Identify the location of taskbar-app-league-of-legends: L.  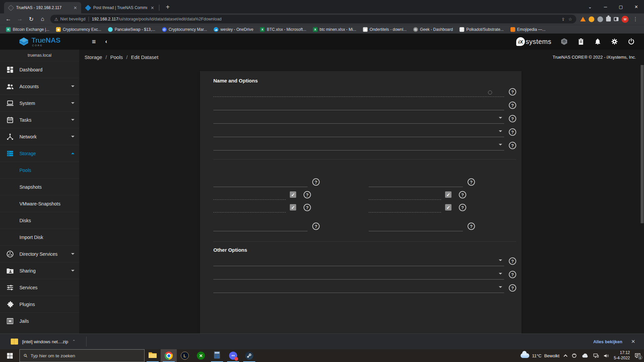
(185, 356).